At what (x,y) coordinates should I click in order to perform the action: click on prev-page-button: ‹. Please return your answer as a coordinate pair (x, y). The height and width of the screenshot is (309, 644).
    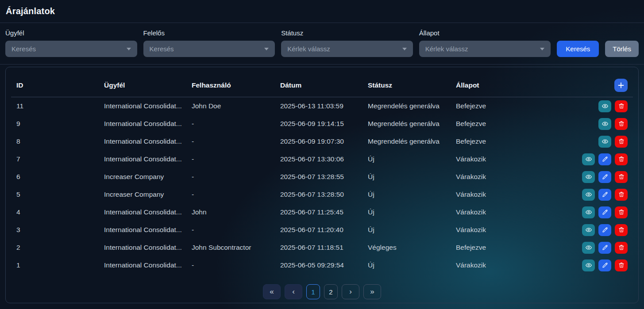
    Looking at the image, I should click on (293, 292).